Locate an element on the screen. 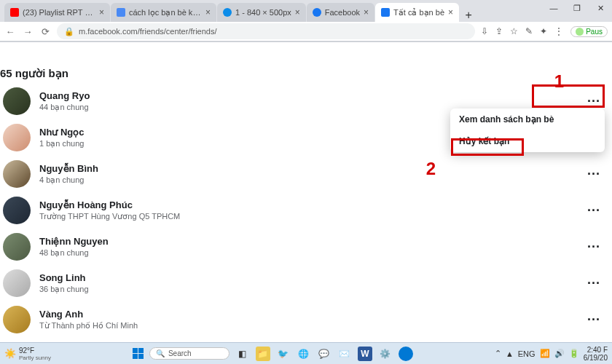 Image resolution: width=612 pixels, height=364 pixels. weather-temp: 92°F is located at coordinates (35, 351).